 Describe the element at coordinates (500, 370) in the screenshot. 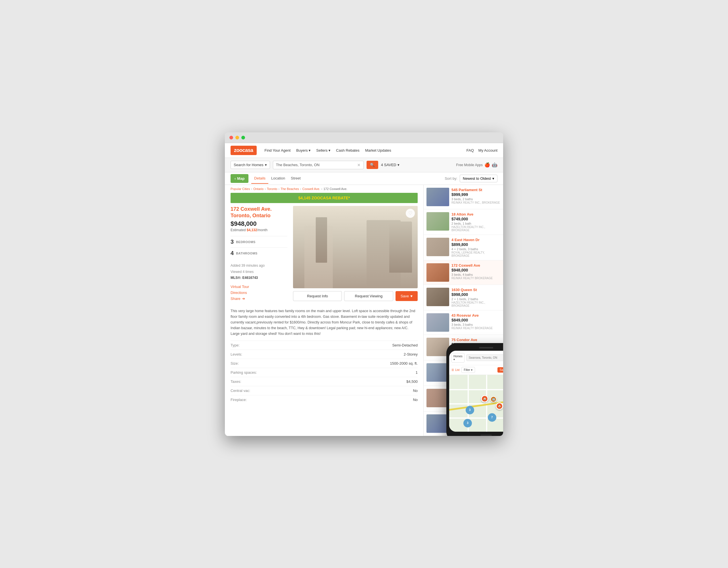

I see `phone-save-search-button: Save Search ♥` at that location.